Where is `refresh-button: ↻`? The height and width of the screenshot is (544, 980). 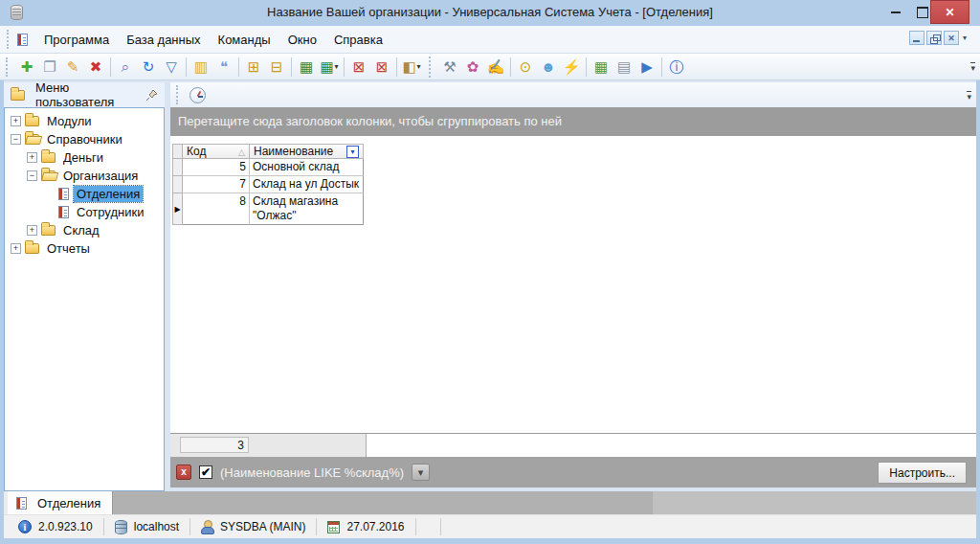 refresh-button: ↻ is located at coordinates (148, 67).